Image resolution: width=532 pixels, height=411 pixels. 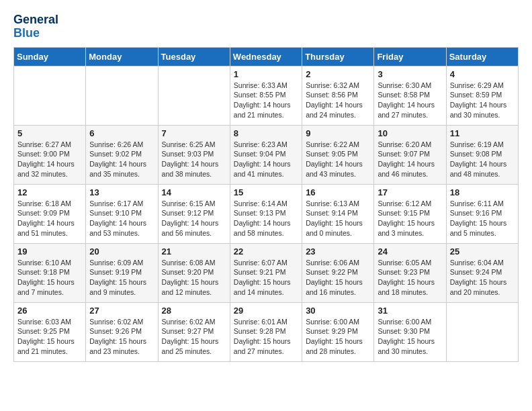 I want to click on page-header: General Blue General Blue, so click(x=266, y=27).